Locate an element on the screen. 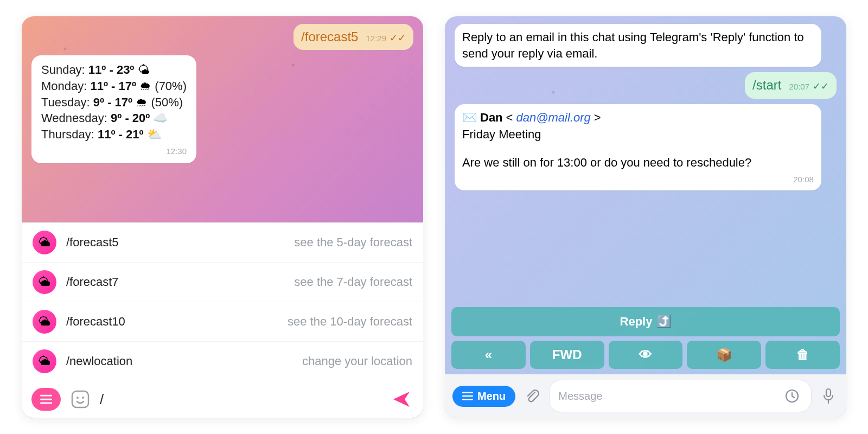 This screenshot has width=868, height=434. email-from-line: ✉️ Dan <dan@mail.org> is located at coordinates (638, 118).